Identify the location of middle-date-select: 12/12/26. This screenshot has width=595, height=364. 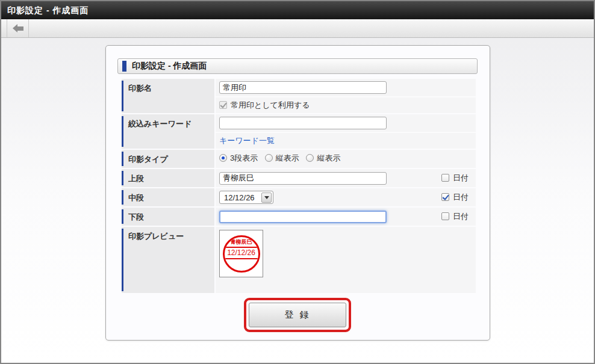
(246, 197).